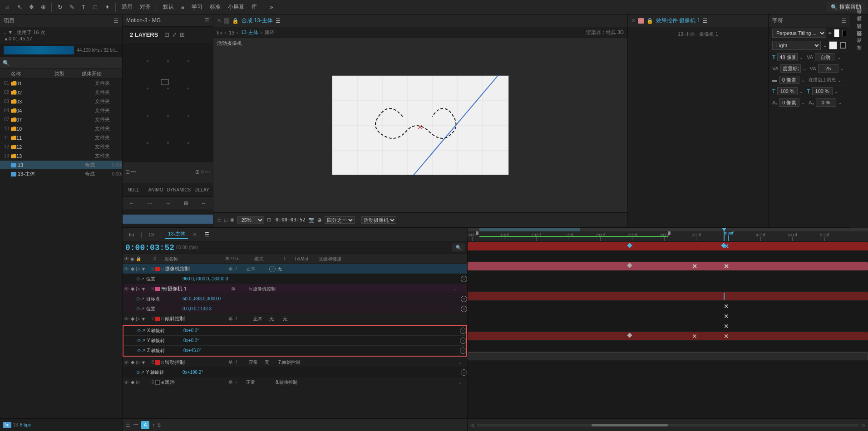 The height and width of the screenshot is (431, 868). I want to click on eye-5: 👁, so click(126, 269).